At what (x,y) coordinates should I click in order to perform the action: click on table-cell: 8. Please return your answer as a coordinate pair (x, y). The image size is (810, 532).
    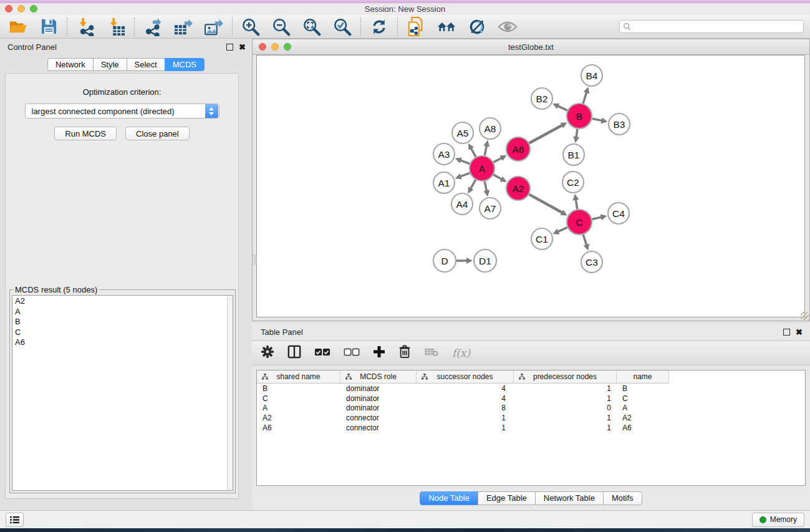
    Looking at the image, I should click on (465, 408).